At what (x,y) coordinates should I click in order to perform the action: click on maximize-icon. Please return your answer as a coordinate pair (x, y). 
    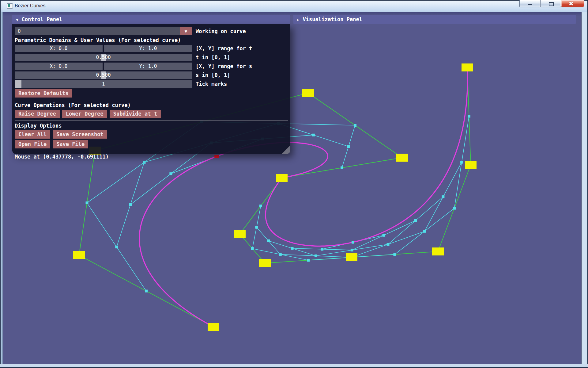
    Looking at the image, I should click on (551, 4).